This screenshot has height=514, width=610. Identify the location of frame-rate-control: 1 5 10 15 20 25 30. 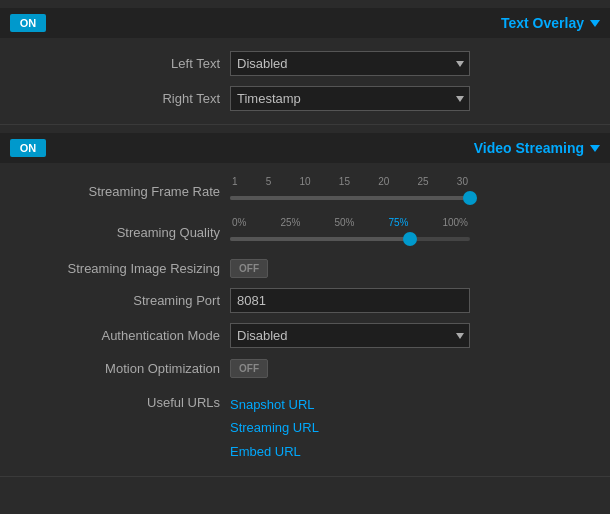
(415, 192).